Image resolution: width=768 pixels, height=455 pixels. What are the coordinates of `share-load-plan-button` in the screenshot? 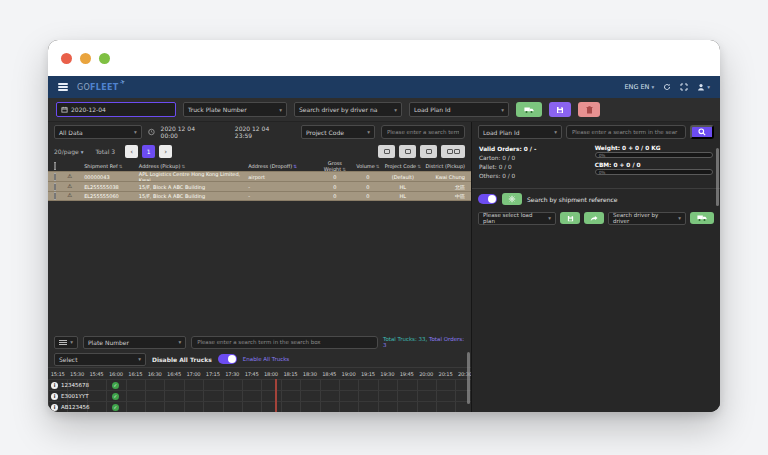 It's located at (594, 218).